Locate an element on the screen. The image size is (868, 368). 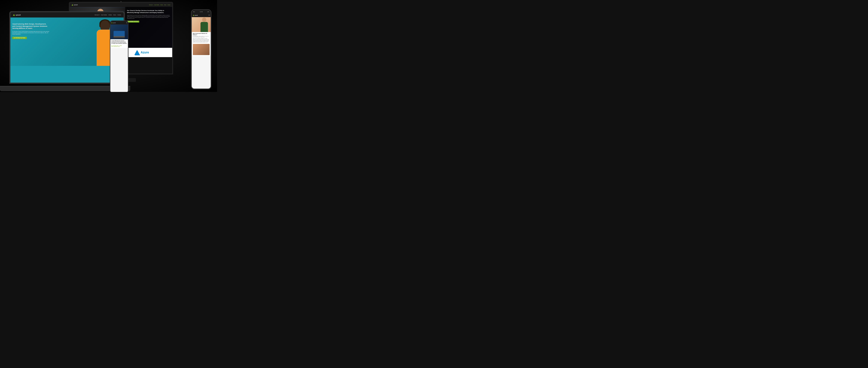
phone-center-specialize-label: WE SPECIALIZE IN CMS IMPLEMENTATIONS is located at coordinates (119, 46).